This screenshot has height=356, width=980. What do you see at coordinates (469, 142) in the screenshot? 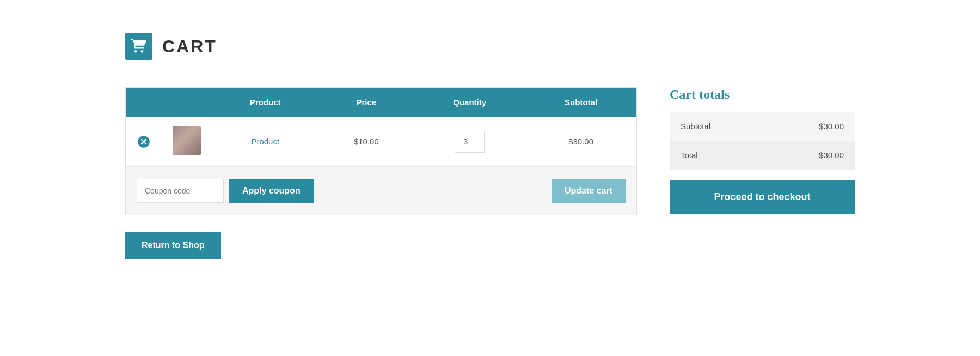
I see `quantity-input` at bounding box center [469, 142].